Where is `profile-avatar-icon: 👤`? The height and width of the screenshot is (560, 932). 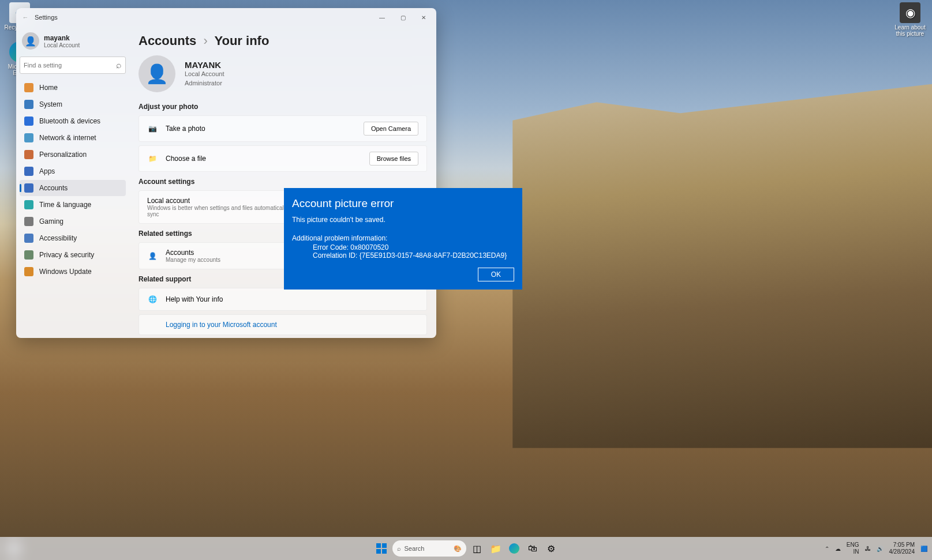 profile-avatar-icon: 👤 is located at coordinates (157, 74).